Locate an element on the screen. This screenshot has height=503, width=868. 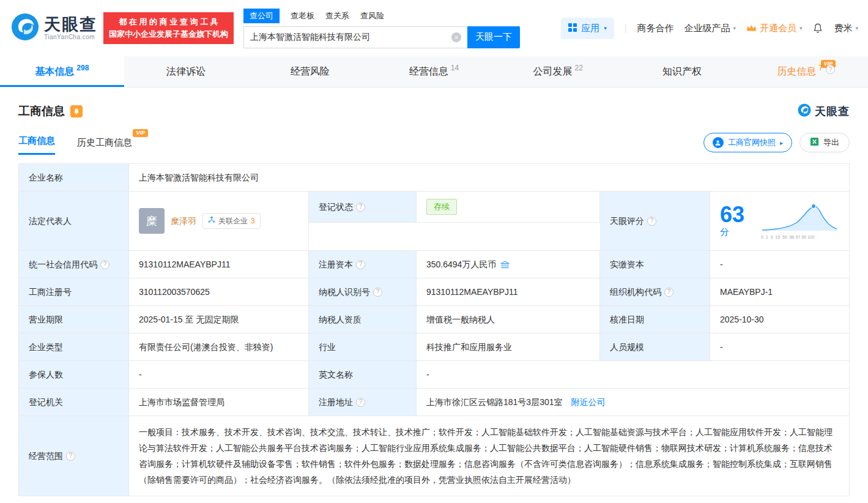
user-menu: 费米 ▾ is located at coordinates (846, 28).